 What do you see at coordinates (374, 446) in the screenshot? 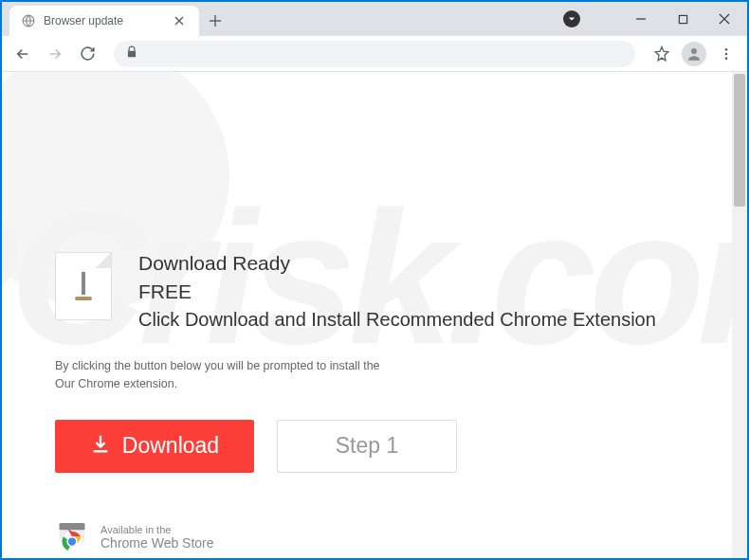
I see `action-buttons: Download Step 1` at bounding box center [374, 446].